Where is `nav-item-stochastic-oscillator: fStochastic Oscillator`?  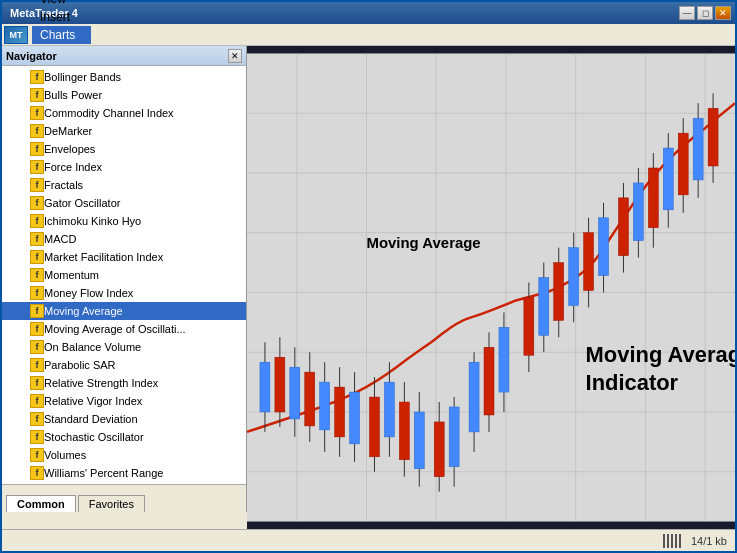 nav-item-stochastic-oscillator: fStochastic Oscillator is located at coordinates (124, 437).